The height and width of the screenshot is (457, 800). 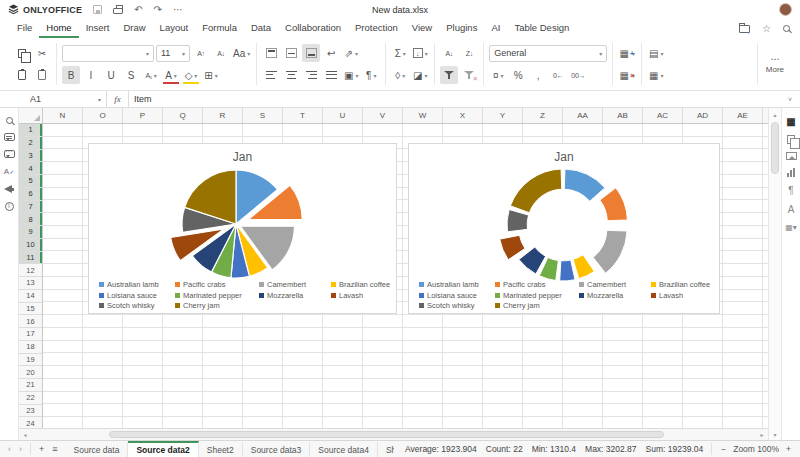 What do you see at coordinates (627, 75) in the screenshot?
I see `delete-cells-button: ▦×` at bounding box center [627, 75].